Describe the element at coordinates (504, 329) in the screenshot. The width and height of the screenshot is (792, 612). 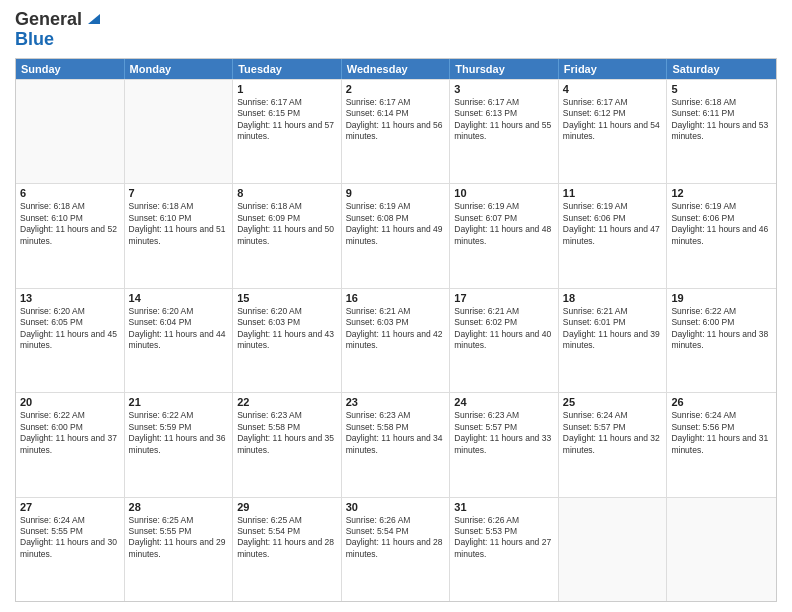
I see `cell-text: Sunrise: 6:21 AMSunset: 6:02 PMDaylight:…` at that location.